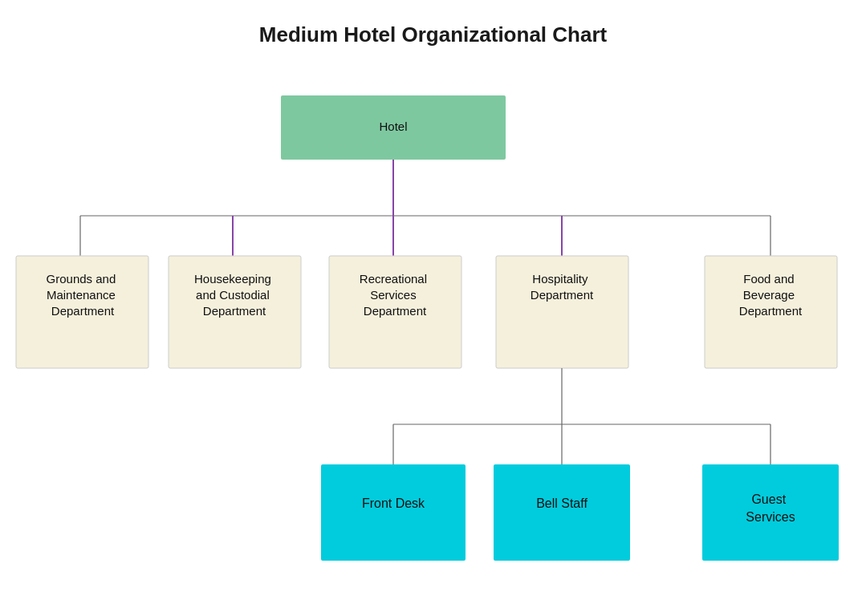 The width and height of the screenshot is (866, 616). I want to click on node-front-desk: Front Desk, so click(393, 513).